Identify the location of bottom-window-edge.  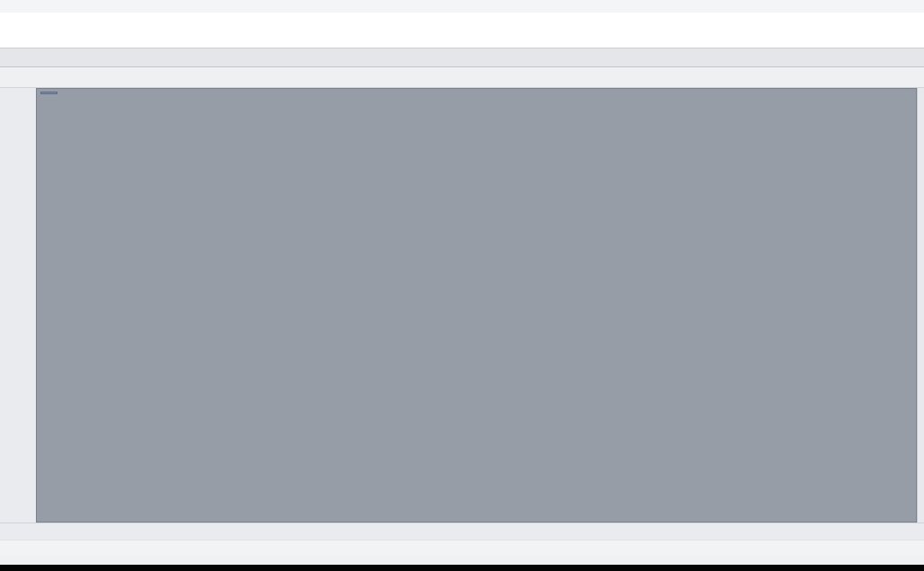
(462, 567).